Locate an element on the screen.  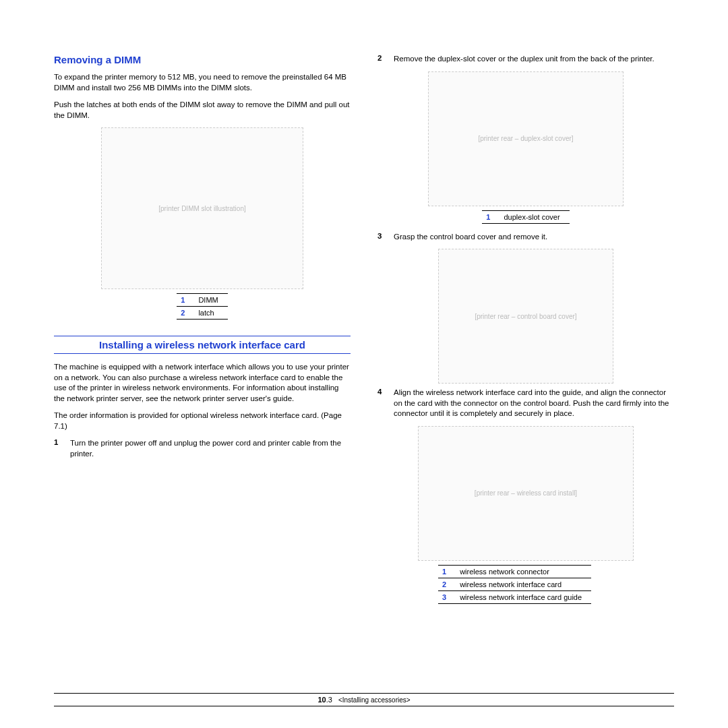
step-1: 1 Turn the printer power off and unplug … is located at coordinates (202, 449).